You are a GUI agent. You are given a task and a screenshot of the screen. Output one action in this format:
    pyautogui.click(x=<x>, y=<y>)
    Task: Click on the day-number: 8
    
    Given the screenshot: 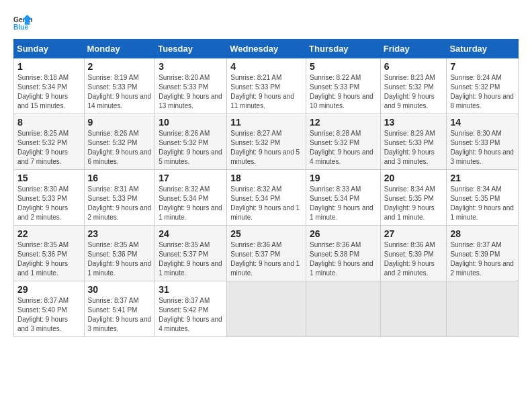 What is the action you would take?
    pyautogui.click(x=49, y=122)
    